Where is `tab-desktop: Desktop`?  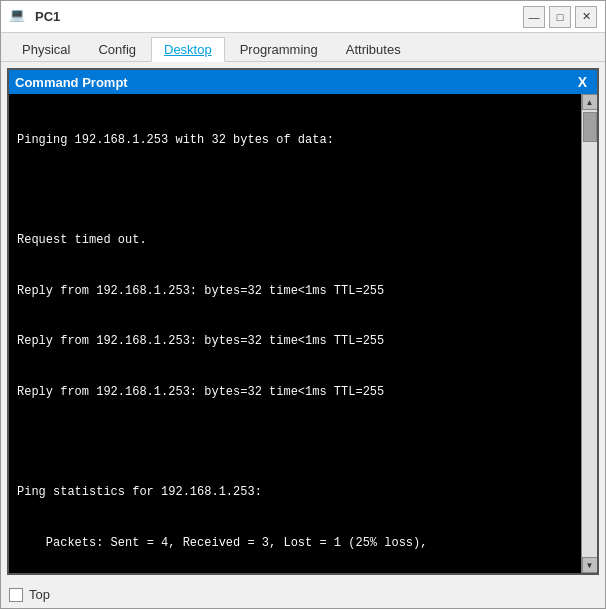 tab-desktop: Desktop is located at coordinates (188, 50).